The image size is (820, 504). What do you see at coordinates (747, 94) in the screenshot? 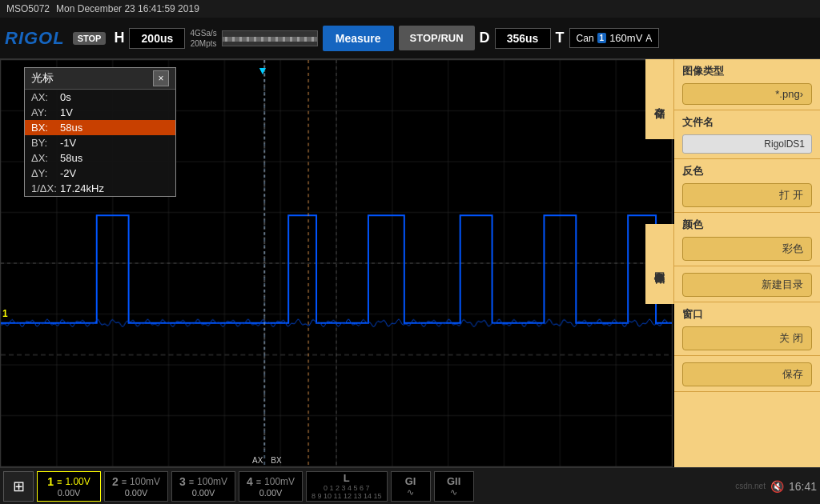
I see `image-type-button: *.png›` at bounding box center [747, 94].